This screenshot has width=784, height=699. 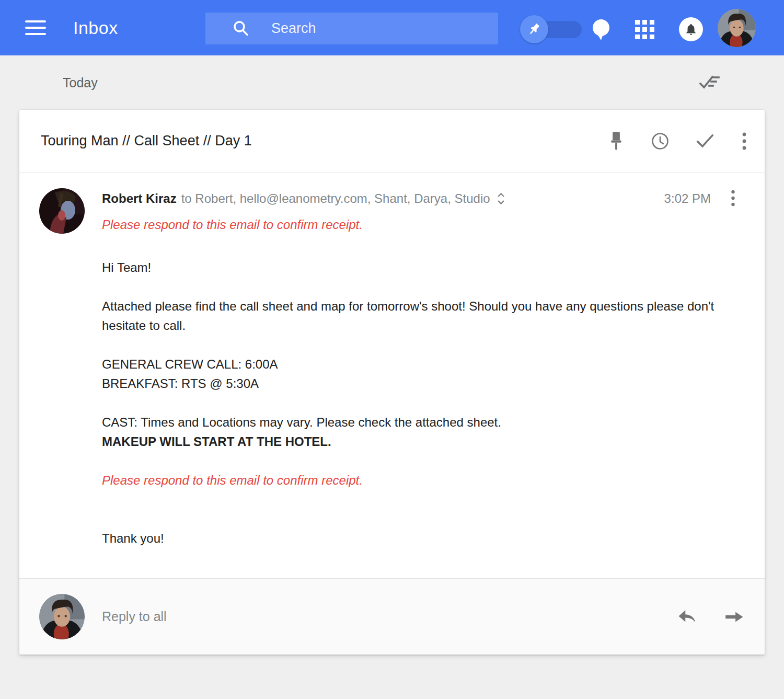 What do you see at coordinates (62, 617) in the screenshot?
I see `user-avatar-photo` at bounding box center [62, 617].